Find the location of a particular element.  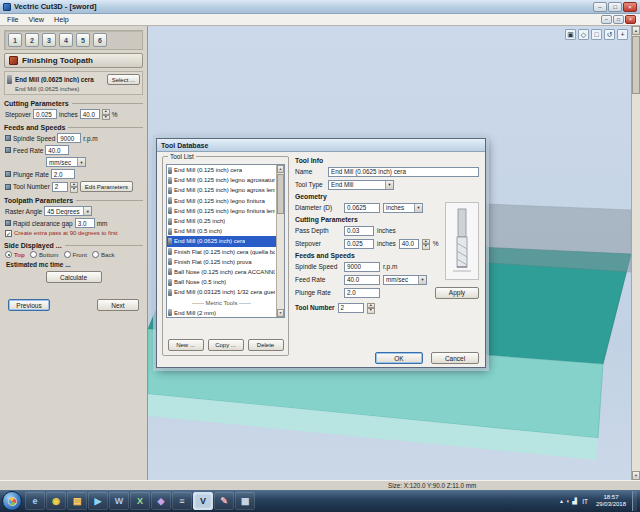

side-option-top: Top is located at coordinates (15, 254).